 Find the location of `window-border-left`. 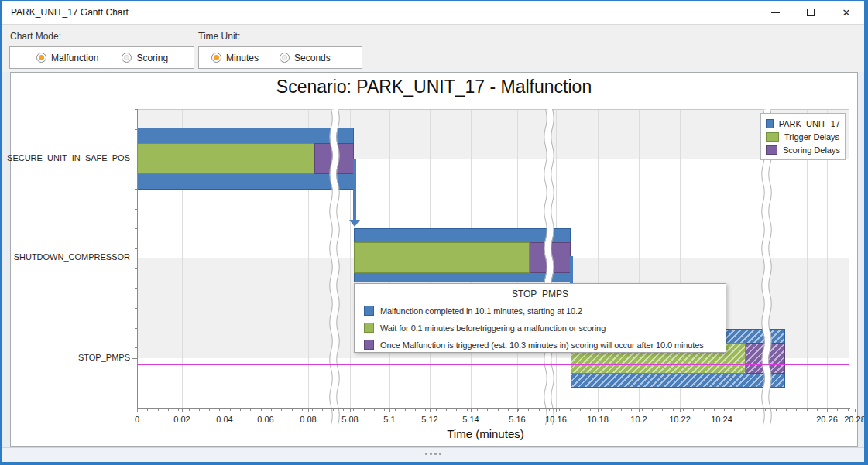

window-border-left is located at coordinates (2, 232).